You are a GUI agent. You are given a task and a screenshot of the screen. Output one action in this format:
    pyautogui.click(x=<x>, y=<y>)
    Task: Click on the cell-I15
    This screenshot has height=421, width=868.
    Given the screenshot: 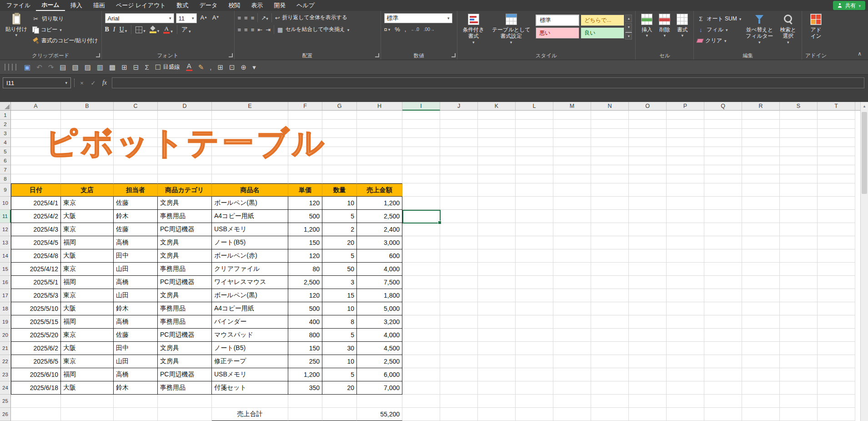 What is the action you would take?
    pyautogui.click(x=421, y=269)
    